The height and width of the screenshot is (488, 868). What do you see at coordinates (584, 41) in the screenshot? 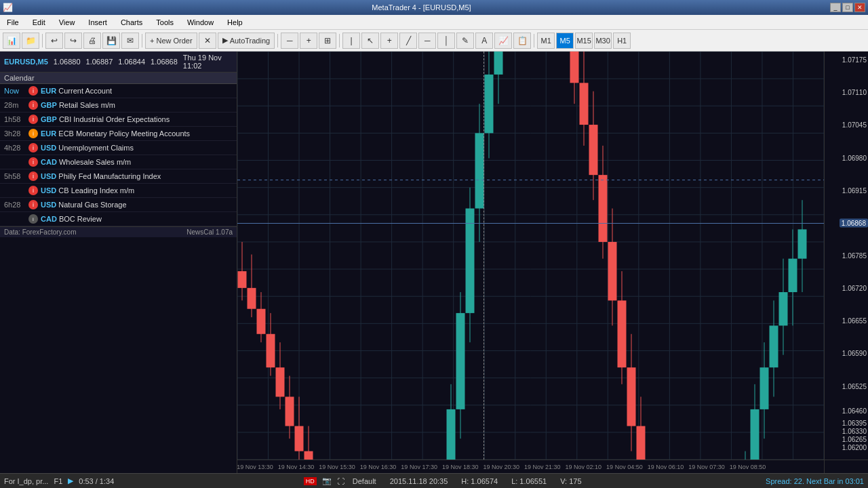
I see `tf-m15: M15` at bounding box center [584, 41].